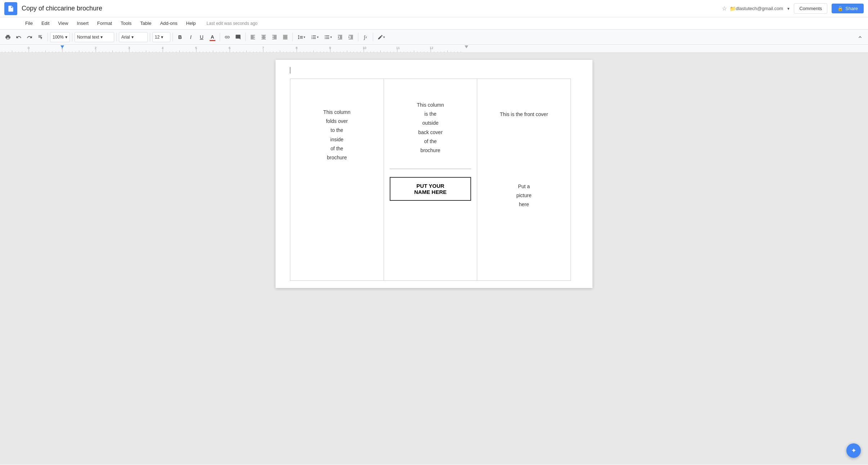  What do you see at coordinates (285, 37) in the screenshot?
I see `justify-button` at bounding box center [285, 37].